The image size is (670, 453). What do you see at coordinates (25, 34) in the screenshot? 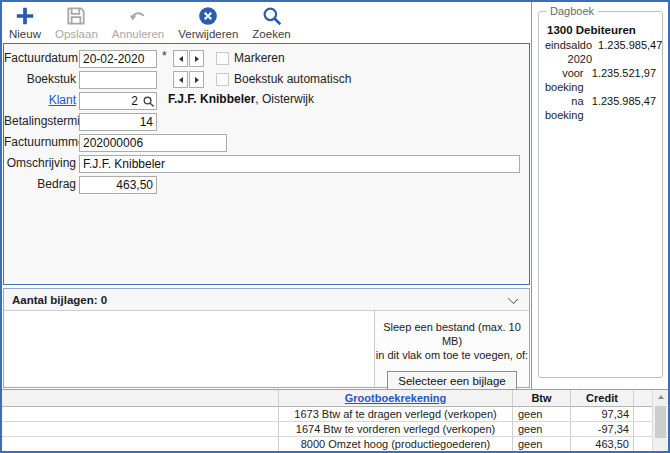
I see `toolbar-button-label: Nieuw` at bounding box center [25, 34].